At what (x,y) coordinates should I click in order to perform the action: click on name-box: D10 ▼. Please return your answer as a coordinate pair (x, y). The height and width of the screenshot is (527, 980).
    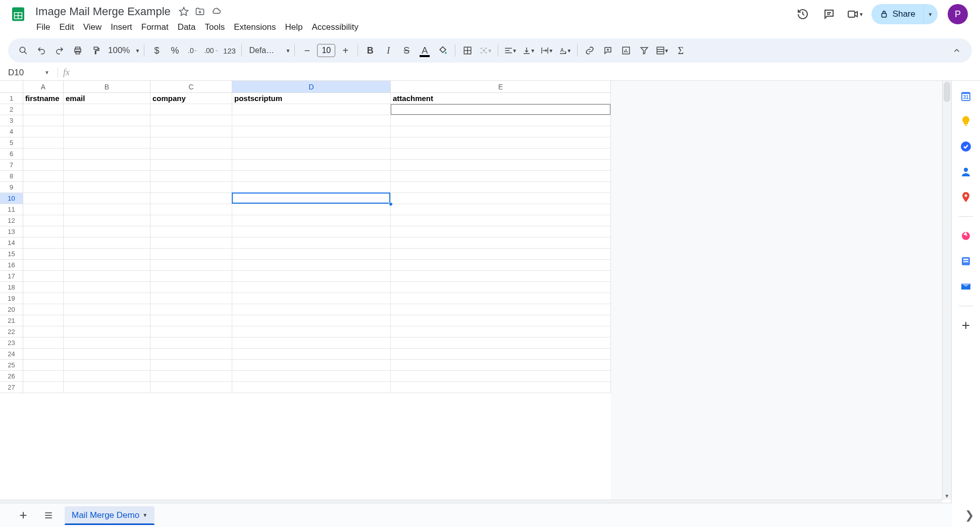
    Looking at the image, I should click on (29, 73).